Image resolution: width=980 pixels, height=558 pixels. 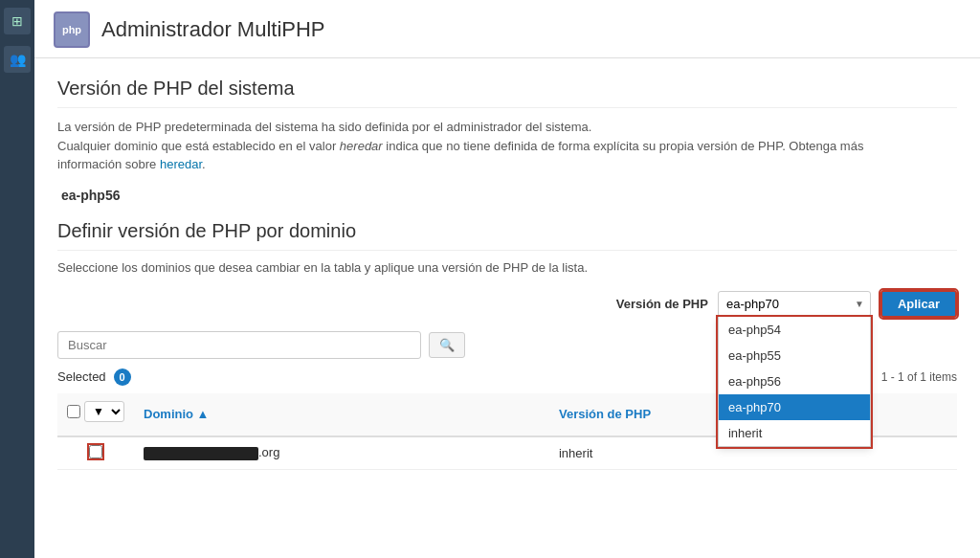 What do you see at coordinates (507, 145) in the screenshot?
I see `system-php-description: La versión de PHP predeterminada del sis…` at bounding box center [507, 145].